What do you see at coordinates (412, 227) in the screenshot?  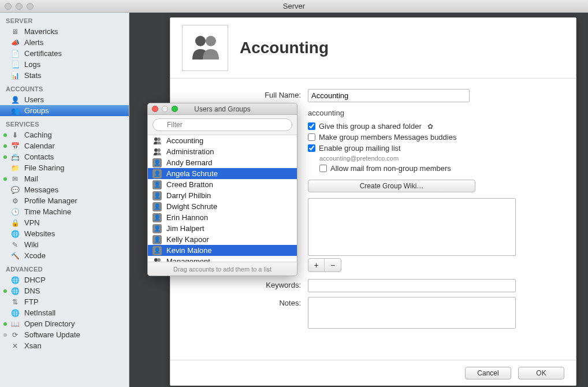 I see `members-list` at bounding box center [412, 227].